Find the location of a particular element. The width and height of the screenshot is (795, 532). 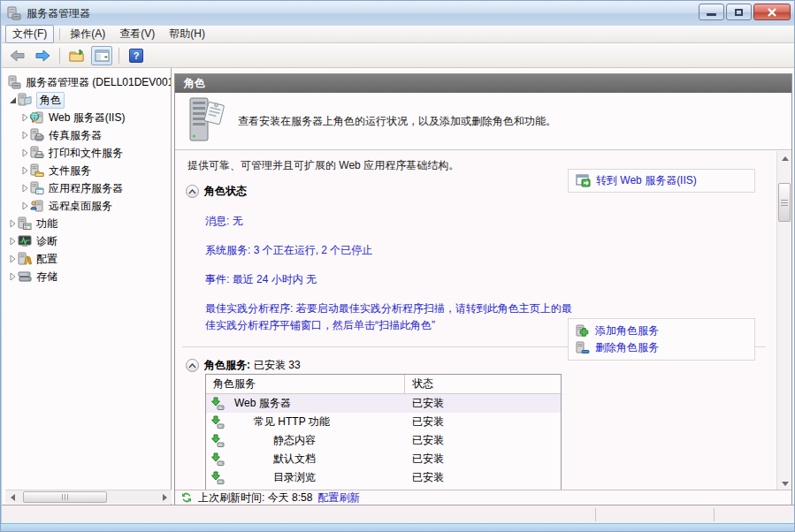

goto-web-server-box: 转到 Web 服务器(IIS) is located at coordinates (661, 180).